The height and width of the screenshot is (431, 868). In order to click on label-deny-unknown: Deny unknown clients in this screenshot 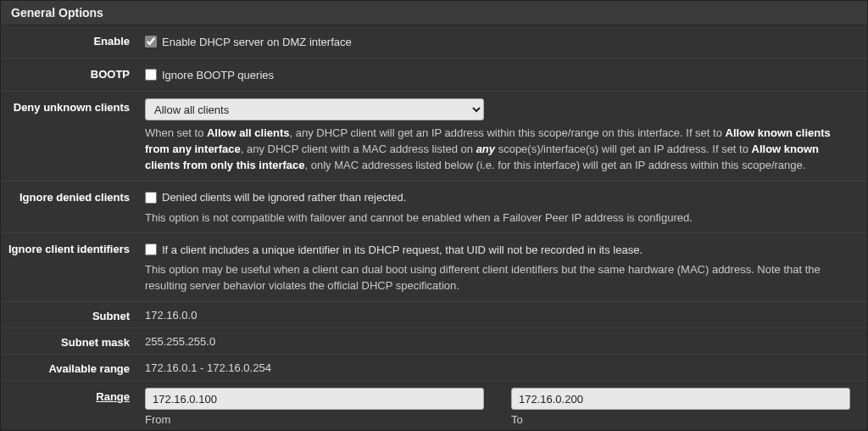, I will do `click(73, 106)`.